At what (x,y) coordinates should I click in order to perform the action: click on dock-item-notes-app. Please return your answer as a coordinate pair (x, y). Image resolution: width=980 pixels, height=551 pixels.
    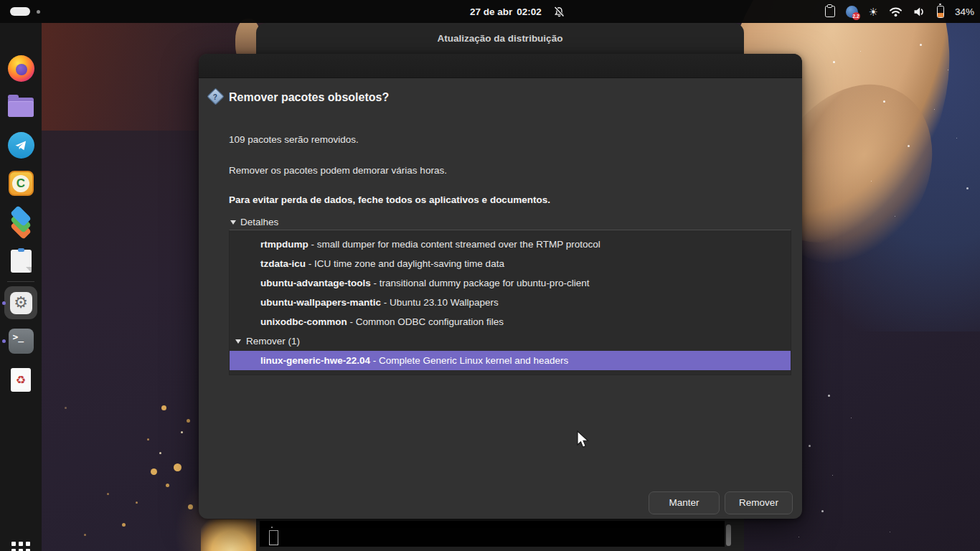
    Looking at the image, I should click on (21, 261).